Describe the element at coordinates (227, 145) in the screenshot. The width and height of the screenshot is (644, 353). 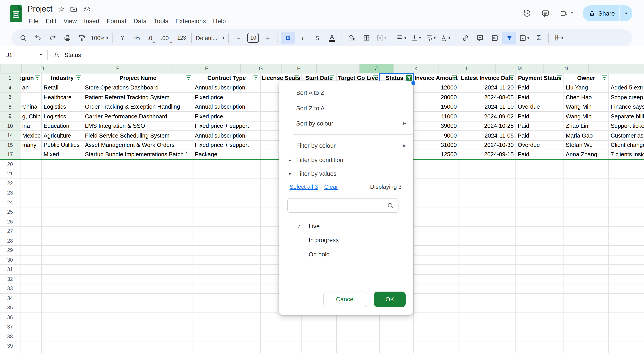
I see `grid-cell: Fixed price + support` at that location.